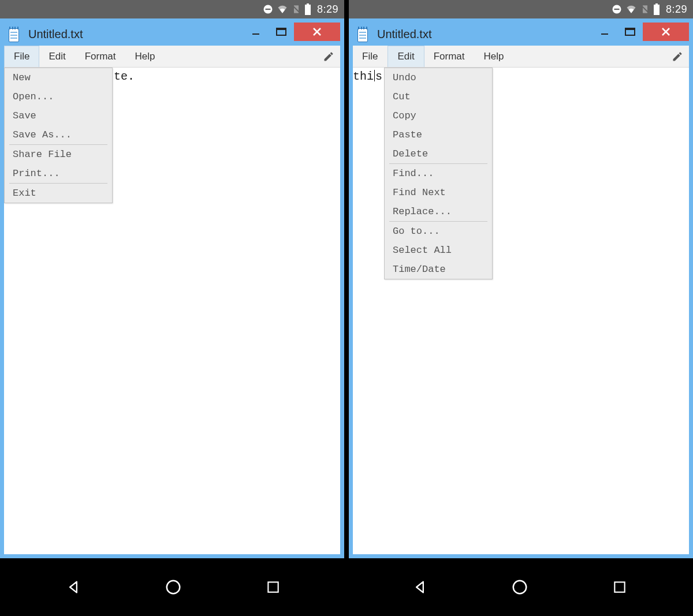 The height and width of the screenshot is (616, 693). Describe the element at coordinates (58, 135) in the screenshot. I see `file-menu-save-as: Save As...` at that location.